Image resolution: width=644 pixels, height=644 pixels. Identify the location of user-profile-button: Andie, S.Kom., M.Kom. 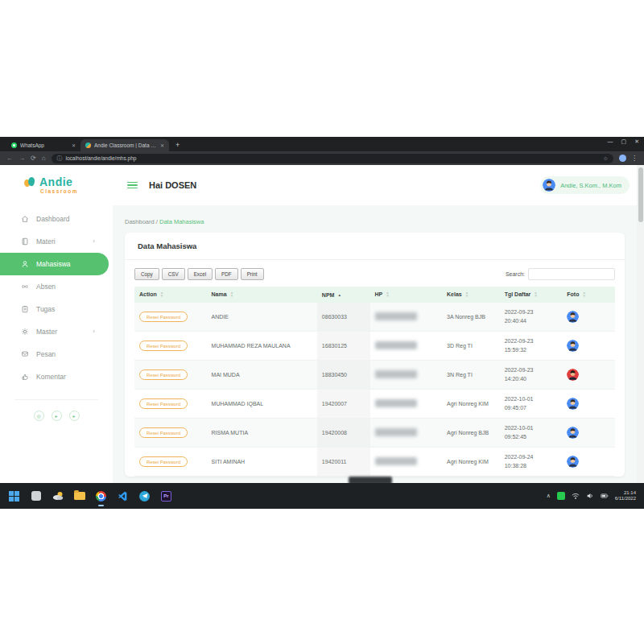
(584, 185).